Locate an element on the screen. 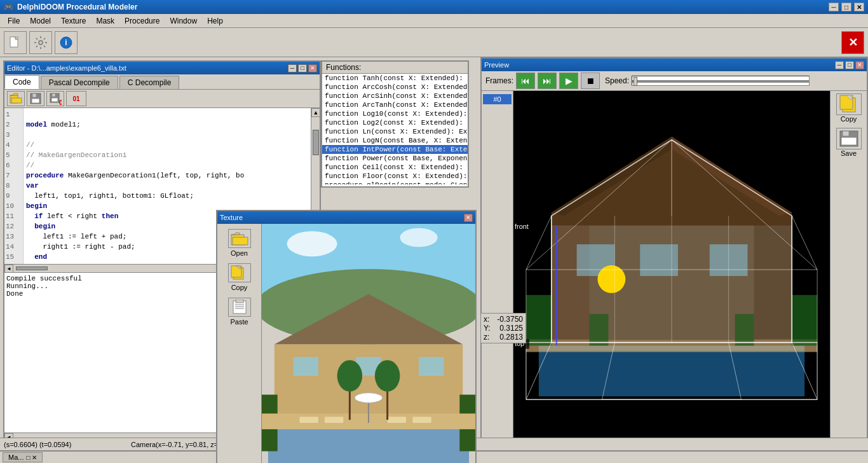 This screenshot has width=868, height=463. play-button: ▶ is located at coordinates (569, 81).